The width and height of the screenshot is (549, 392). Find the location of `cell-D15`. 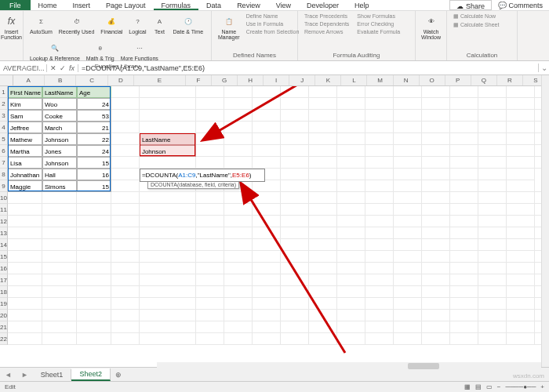

cell-D15 is located at coordinates (125, 257).